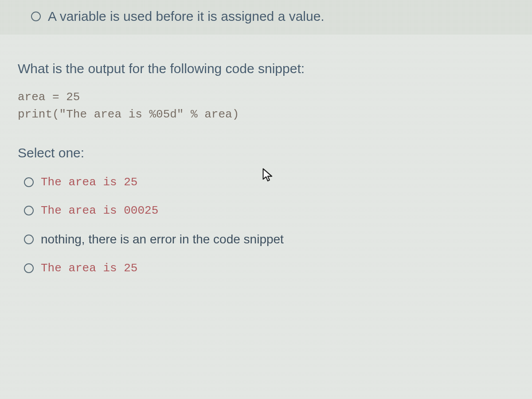 The image size is (532, 399). I want to click on select-one-label: Select one:, so click(266, 153).